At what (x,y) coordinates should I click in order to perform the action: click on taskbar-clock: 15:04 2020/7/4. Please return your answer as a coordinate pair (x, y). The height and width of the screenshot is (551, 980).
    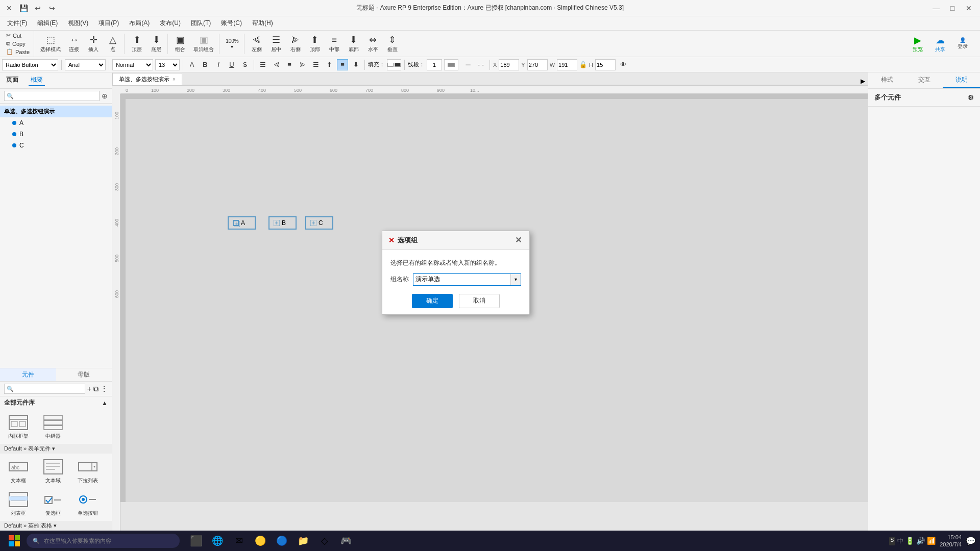
    Looking at the image, I should click on (950, 541).